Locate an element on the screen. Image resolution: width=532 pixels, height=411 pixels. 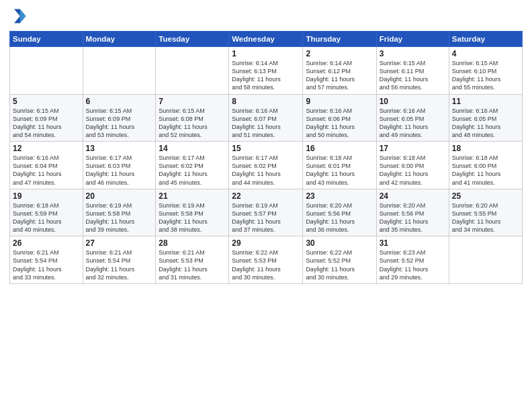
day-info: Sunrise: 6:15 AM Sunset: 6:10 PM Dayligh… is located at coordinates (486, 75).